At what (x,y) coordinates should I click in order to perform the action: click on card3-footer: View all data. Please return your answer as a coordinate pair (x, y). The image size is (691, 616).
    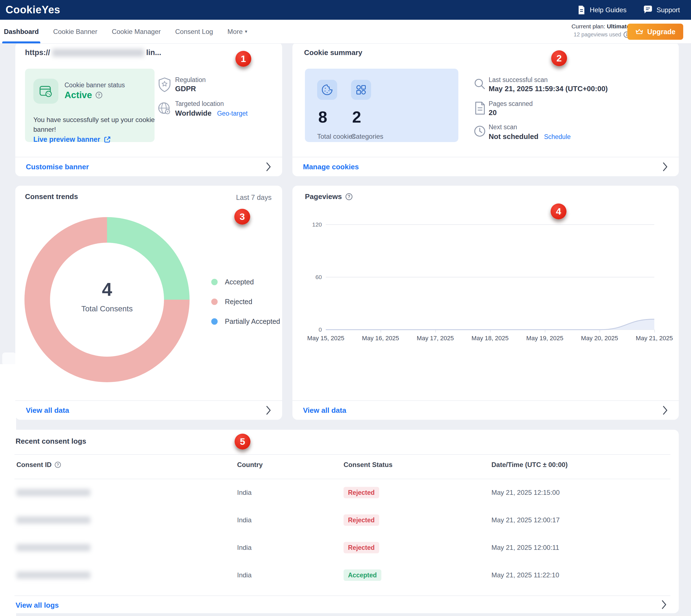
    Looking at the image, I should click on (149, 410).